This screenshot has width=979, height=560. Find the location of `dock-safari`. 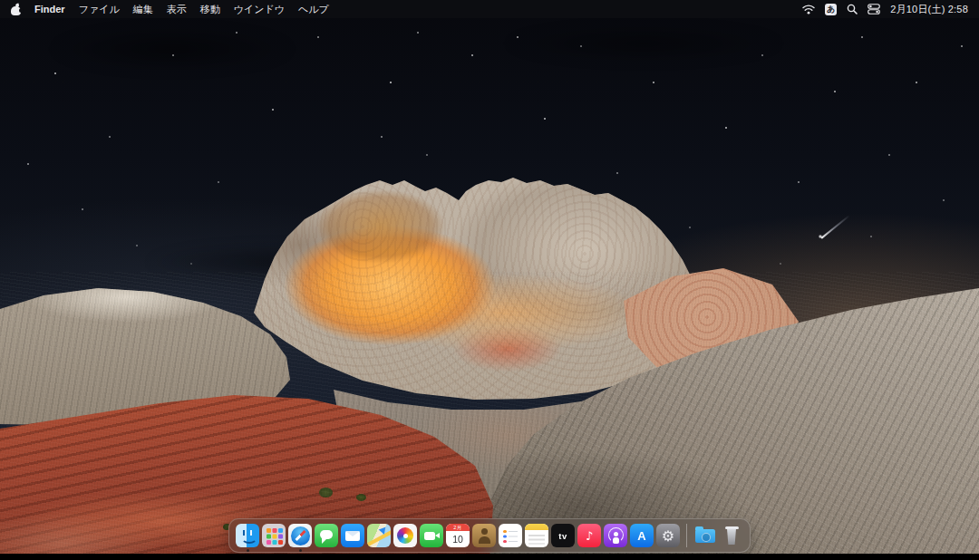

dock-safari is located at coordinates (300, 536).